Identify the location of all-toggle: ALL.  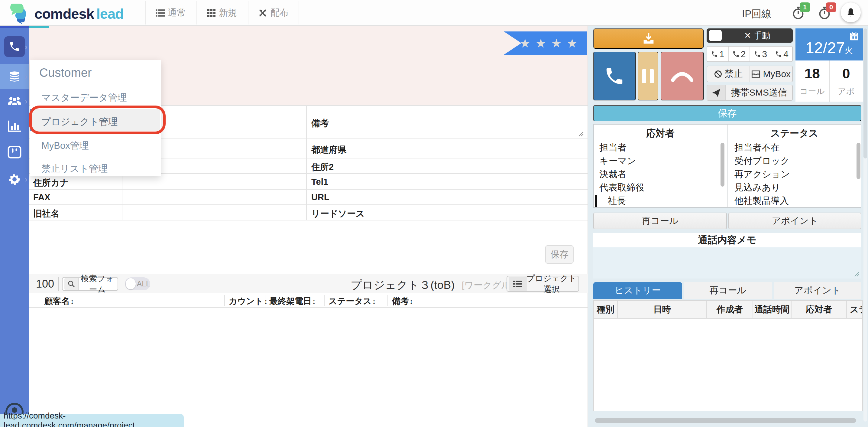
(137, 284).